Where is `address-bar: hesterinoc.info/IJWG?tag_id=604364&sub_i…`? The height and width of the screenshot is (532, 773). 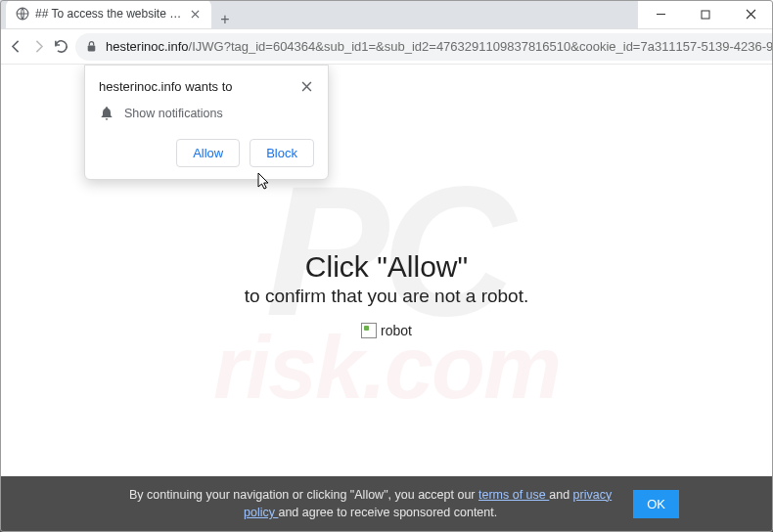 address-bar: hesterinoc.info/IJWG?tag_id=604364&sub_i… is located at coordinates (425, 47).